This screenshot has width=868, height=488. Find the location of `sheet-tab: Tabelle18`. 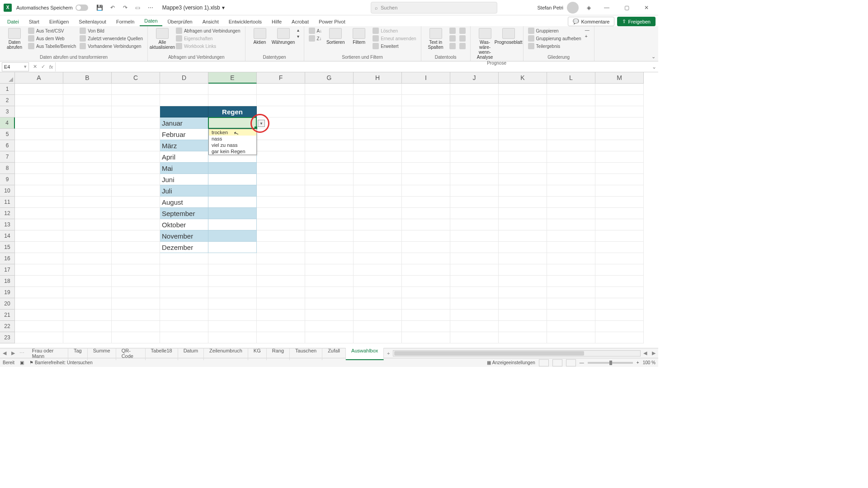

sheet-tab: Tabelle18 is located at coordinates (162, 353).